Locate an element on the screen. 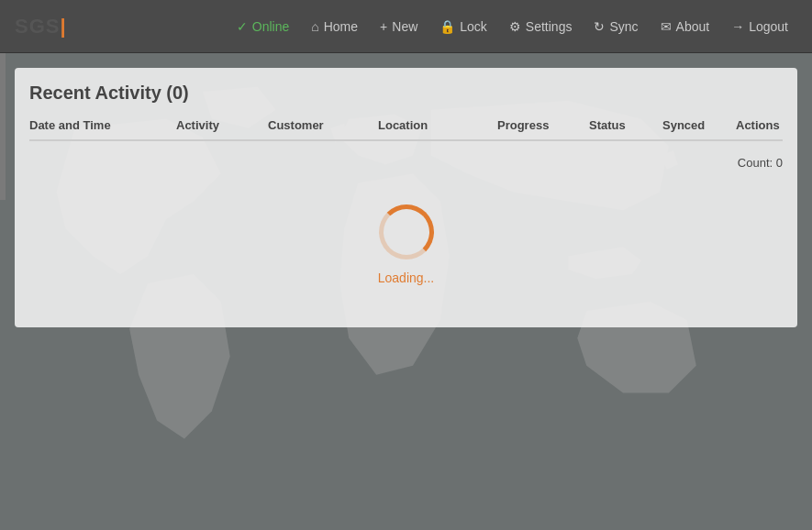  loading-spinner is located at coordinates (406, 232).